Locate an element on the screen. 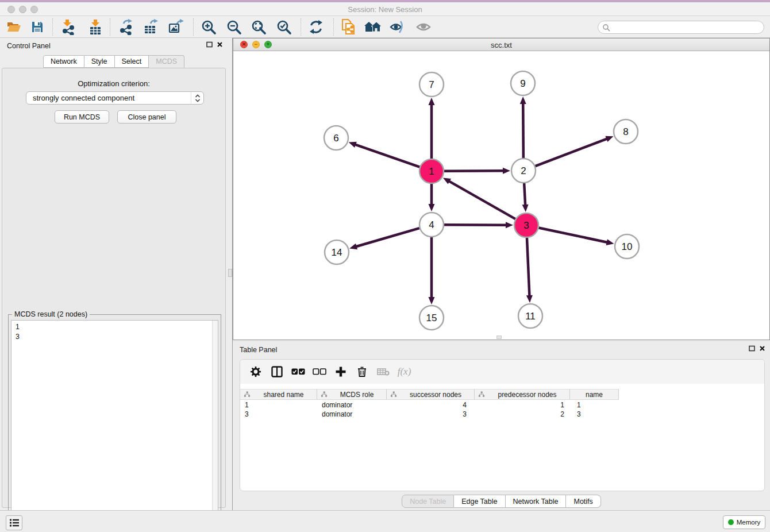 The image size is (770, 532). show-columns-button is located at coordinates (277, 372).